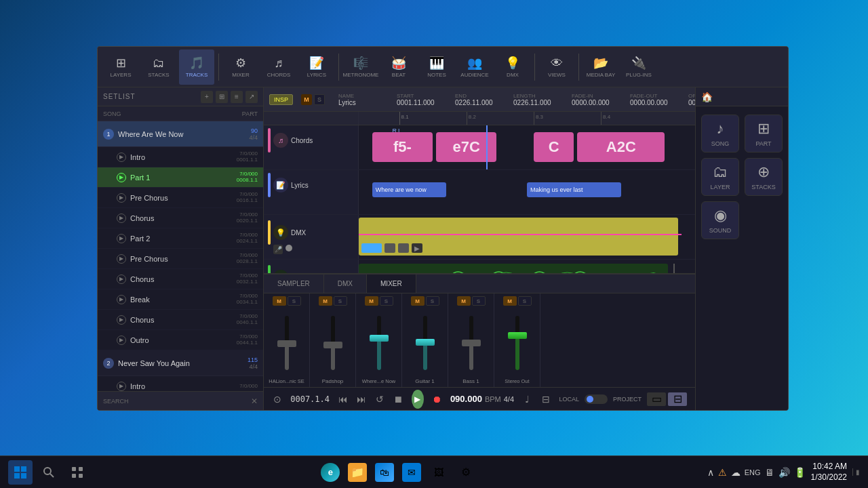 This screenshot has width=868, height=488. Describe the element at coordinates (361, 67) in the screenshot. I see `toolbar-metronome: 🎼 METRONOME` at that location.